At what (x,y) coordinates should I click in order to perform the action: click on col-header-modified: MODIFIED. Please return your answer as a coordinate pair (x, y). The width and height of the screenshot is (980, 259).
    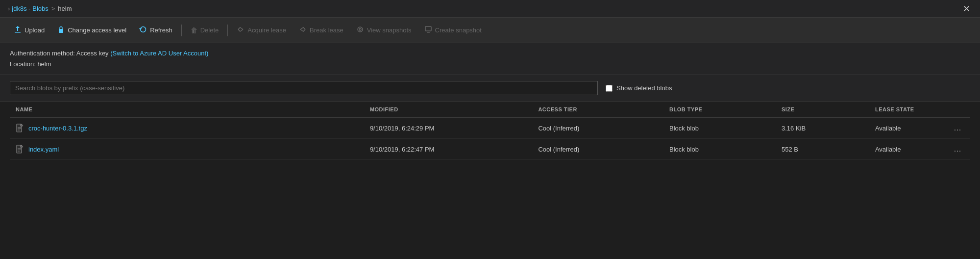
    Looking at the image, I should click on (448, 110).